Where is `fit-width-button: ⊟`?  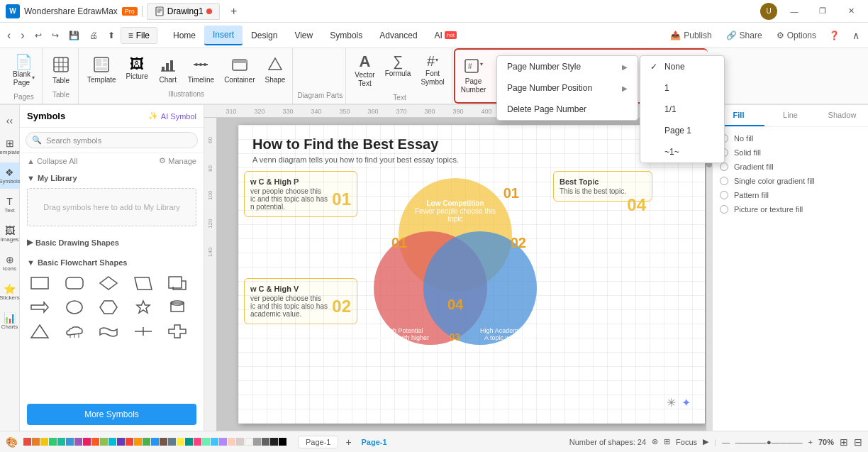
fit-width-button: ⊟ is located at coordinates (858, 442).